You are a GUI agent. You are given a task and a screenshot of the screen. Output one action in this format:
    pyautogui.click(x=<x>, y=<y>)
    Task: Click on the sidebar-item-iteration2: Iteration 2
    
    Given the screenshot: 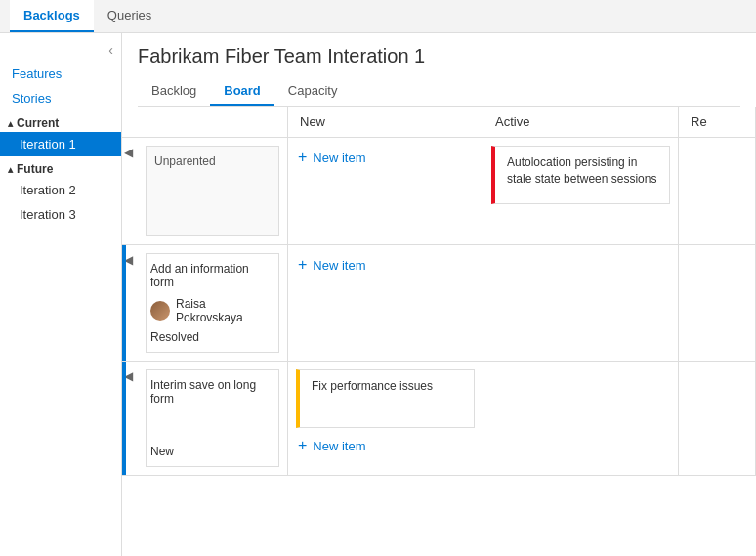 What is the action you would take?
    pyautogui.click(x=61, y=190)
    